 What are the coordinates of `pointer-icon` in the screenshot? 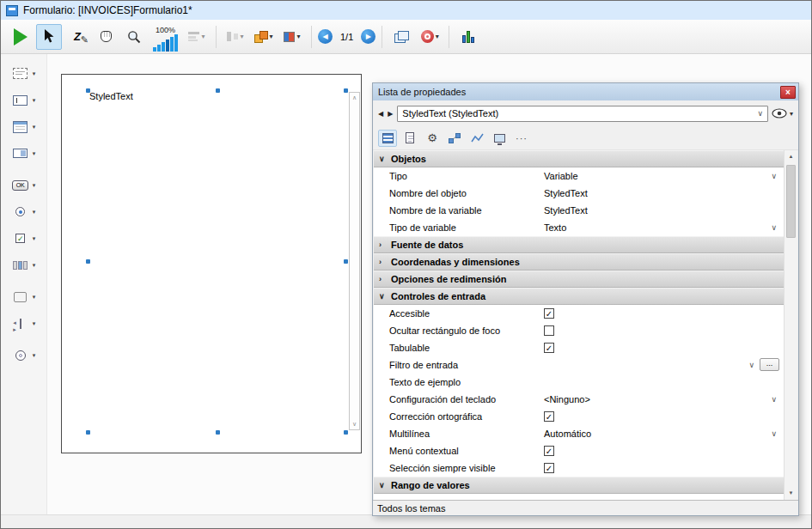 It's located at (50, 36).